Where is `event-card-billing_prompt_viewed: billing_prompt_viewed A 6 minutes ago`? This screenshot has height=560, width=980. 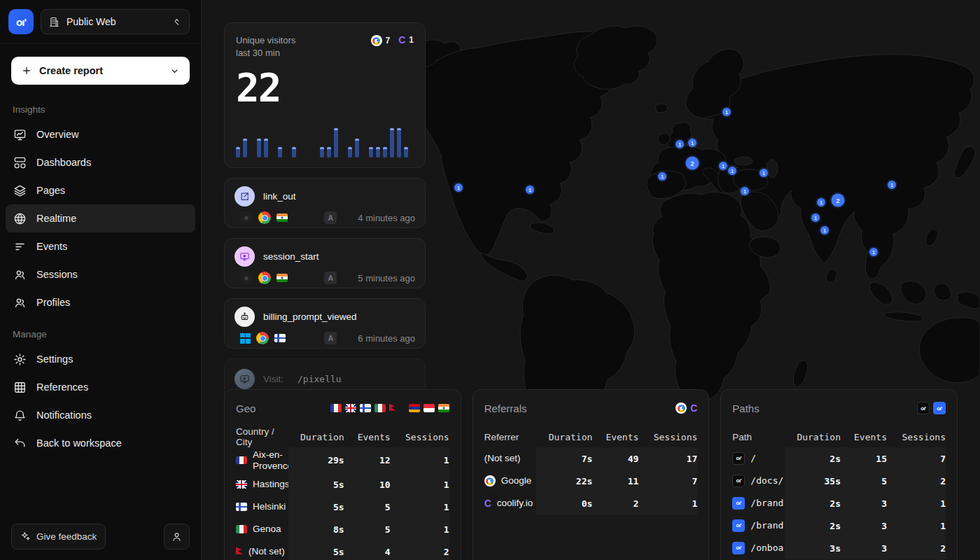 event-card-billing_prompt_viewed: billing_prompt_viewed A 6 minutes ago is located at coordinates (325, 323).